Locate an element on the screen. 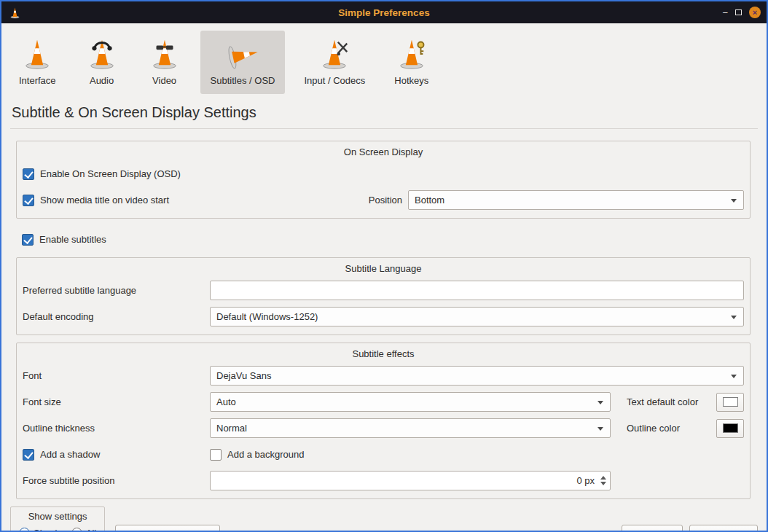  force-subtitle-position-spinner: 0 px is located at coordinates (410, 481).